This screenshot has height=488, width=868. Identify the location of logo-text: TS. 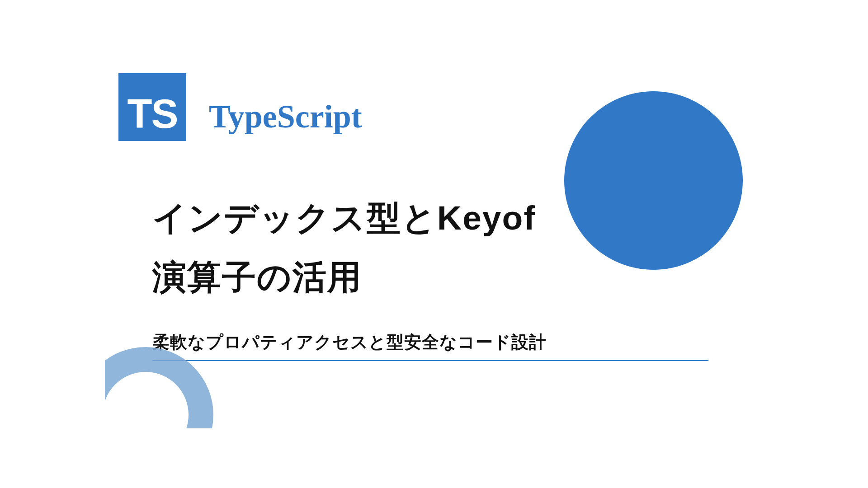
(152, 114).